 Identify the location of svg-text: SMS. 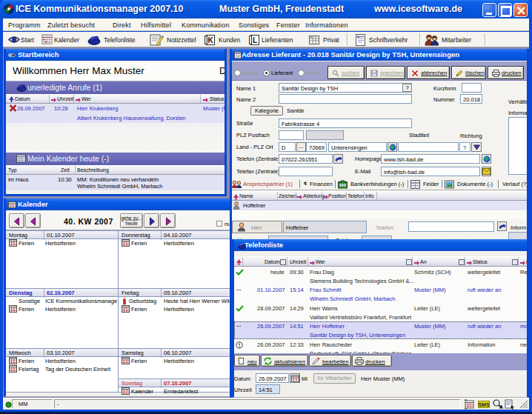
(484, 404).